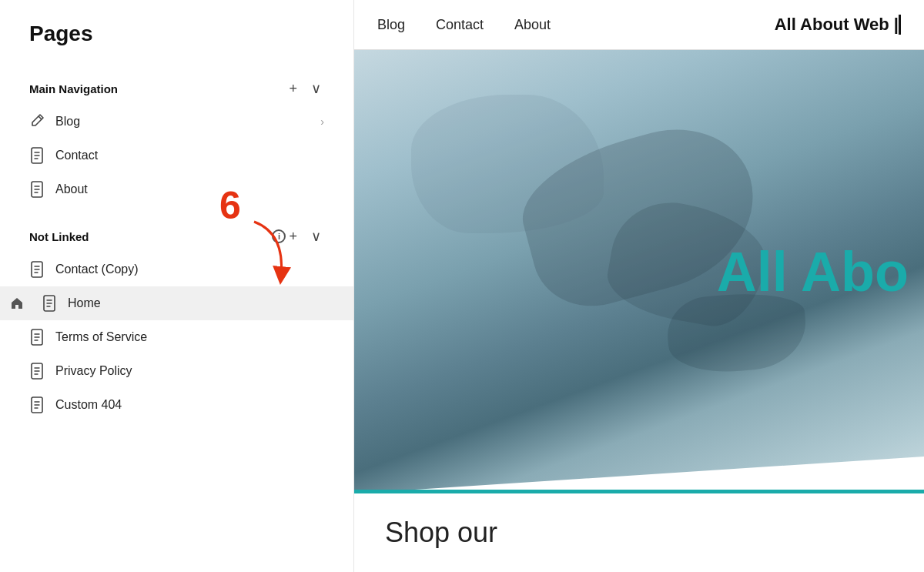 The width and height of the screenshot is (924, 572). Describe the element at coordinates (279, 236) in the screenshot. I see `info-icon: i` at that location.